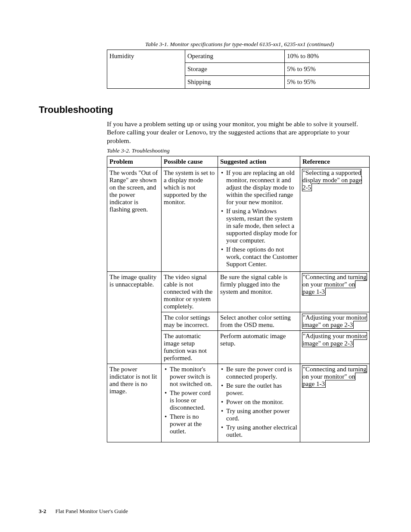 This screenshot has height=532, width=411. Describe the element at coordinates (332, 180) in the screenshot. I see `reference-link: "Selecting a supported display mode" on …` at that location.